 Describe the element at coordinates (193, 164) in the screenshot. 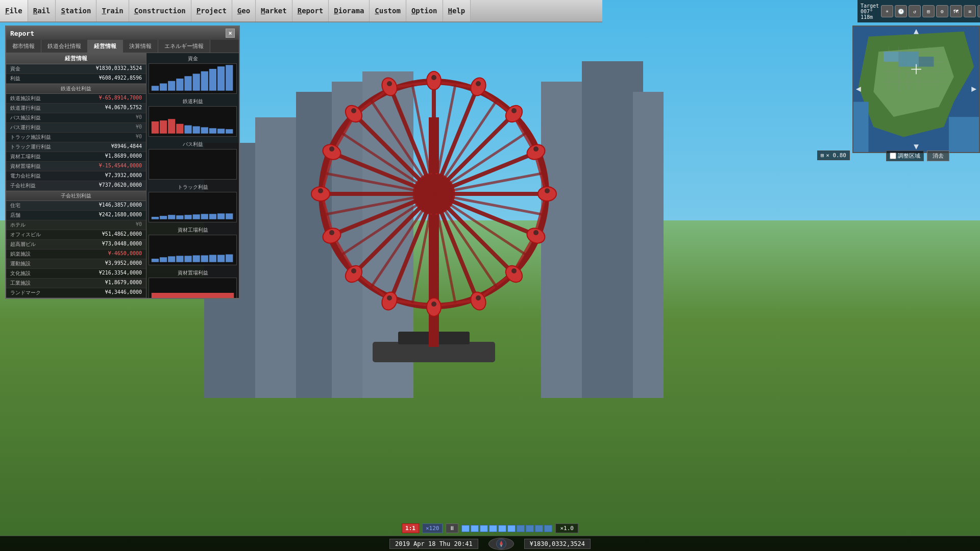

I see `chart-bus-bars` at that location.